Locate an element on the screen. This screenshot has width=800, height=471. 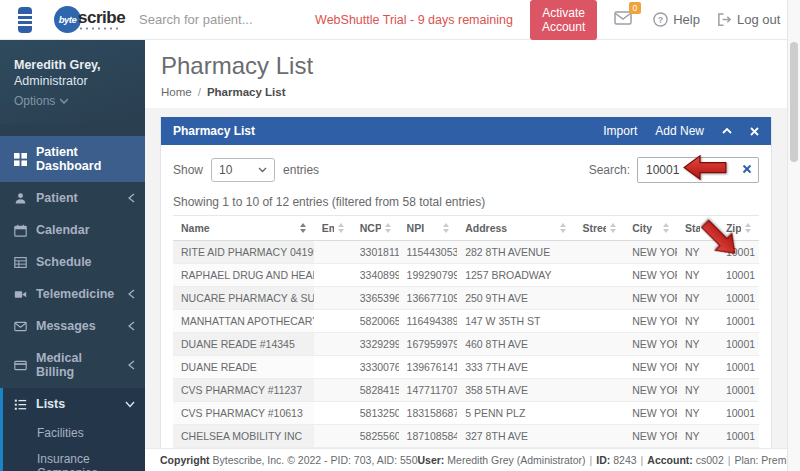
caret-down-icon is located at coordinates (64, 101).